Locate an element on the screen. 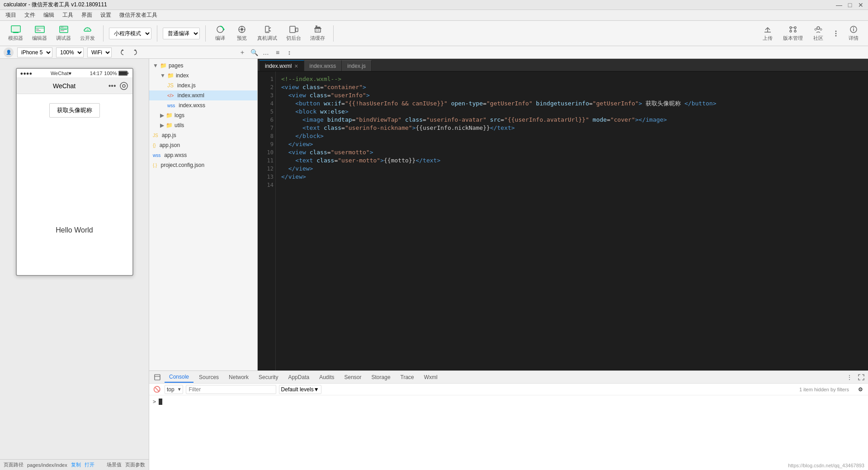 The height and width of the screenshot is (470, 868). tab-security: Security is located at coordinates (269, 377).